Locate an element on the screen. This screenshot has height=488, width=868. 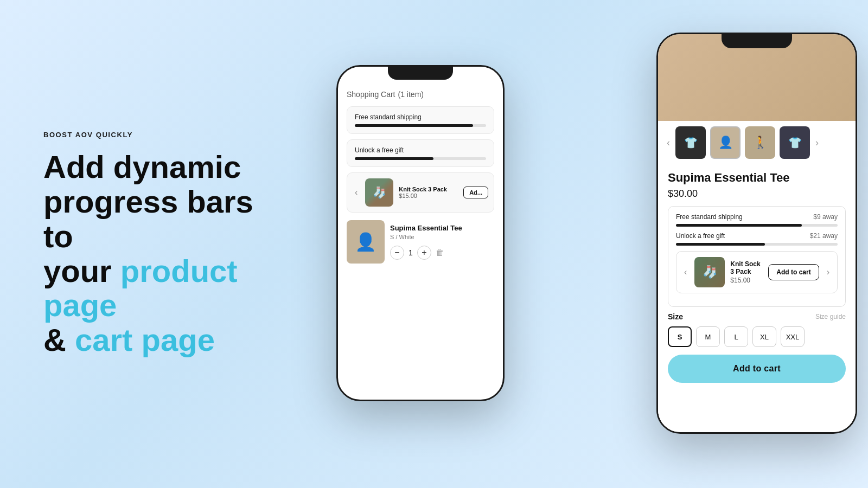
cart-phone-content: Shopping Cart (1 item) Free standard shi… is located at coordinates (420, 233).